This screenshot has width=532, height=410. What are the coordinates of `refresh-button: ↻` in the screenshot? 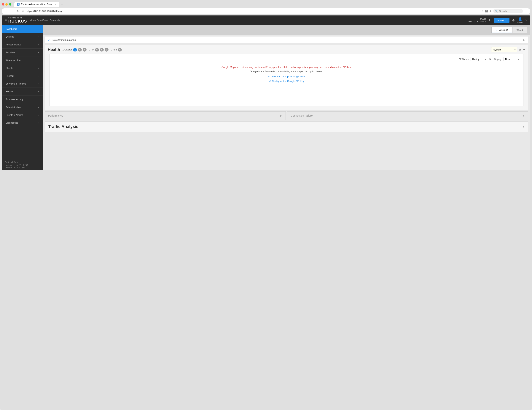 It's located at (18, 11).